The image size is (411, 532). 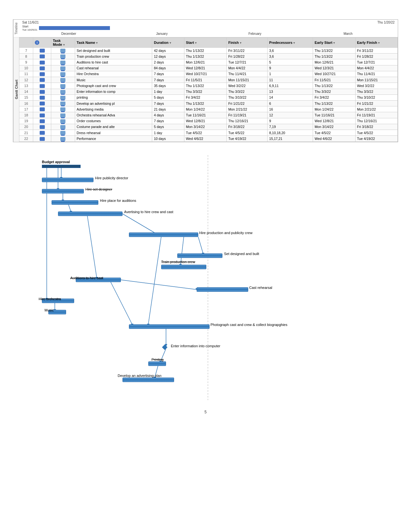 I want to click on table-row: 16Develop an advertising pl7 daysThu 1/1…, so click(x=209, y=103).